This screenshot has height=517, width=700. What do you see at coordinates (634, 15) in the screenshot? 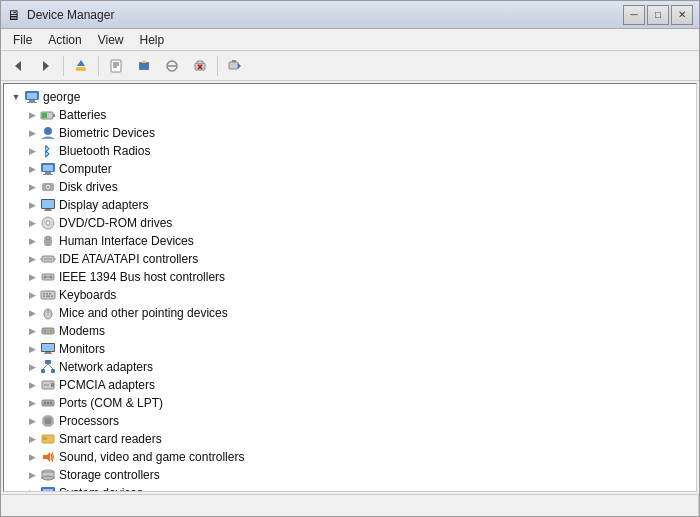
I see `minimize-button: ─` at bounding box center [634, 15].